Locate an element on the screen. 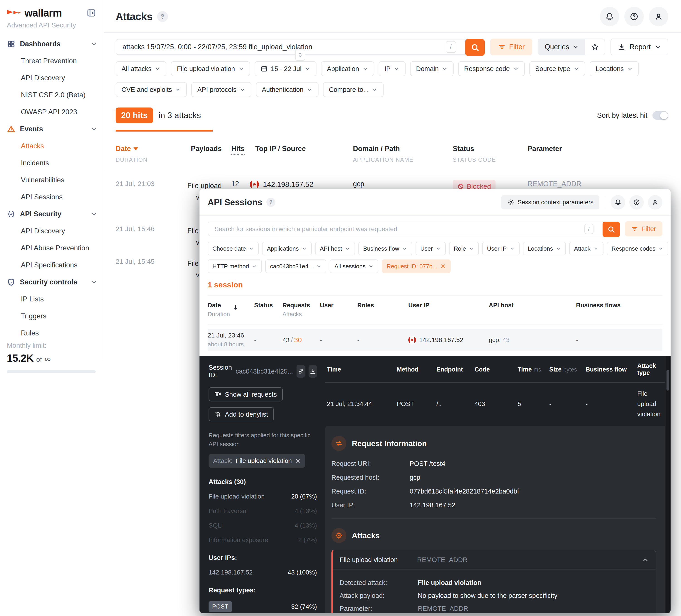  chip-source-type: Source type is located at coordinates (557, 69).